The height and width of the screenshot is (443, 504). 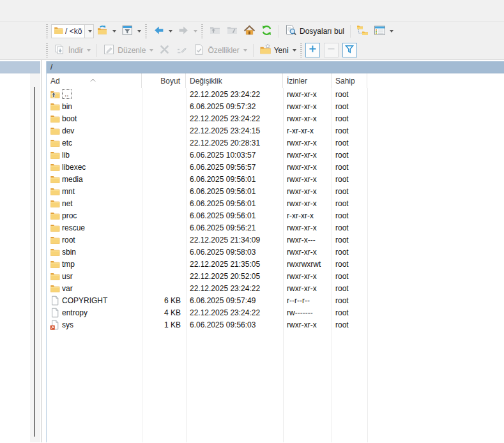 I want to click on minus-icon, so click(x=331, y=50).